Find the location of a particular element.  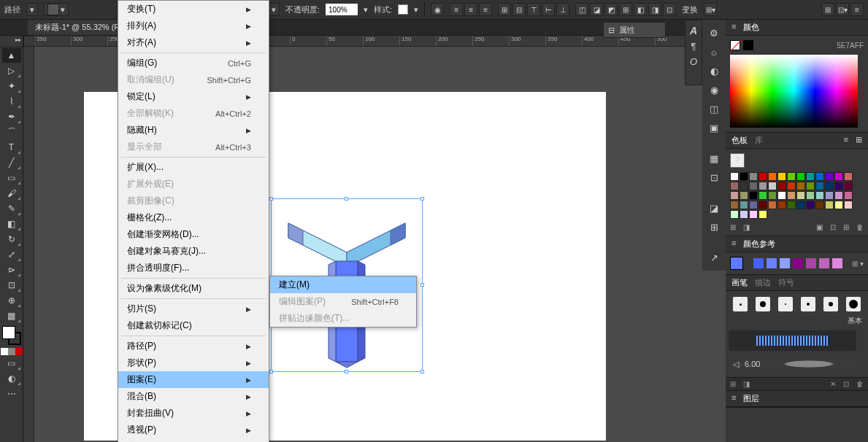

rectangle-tool: ▭ is located at coordinates (12, 178).